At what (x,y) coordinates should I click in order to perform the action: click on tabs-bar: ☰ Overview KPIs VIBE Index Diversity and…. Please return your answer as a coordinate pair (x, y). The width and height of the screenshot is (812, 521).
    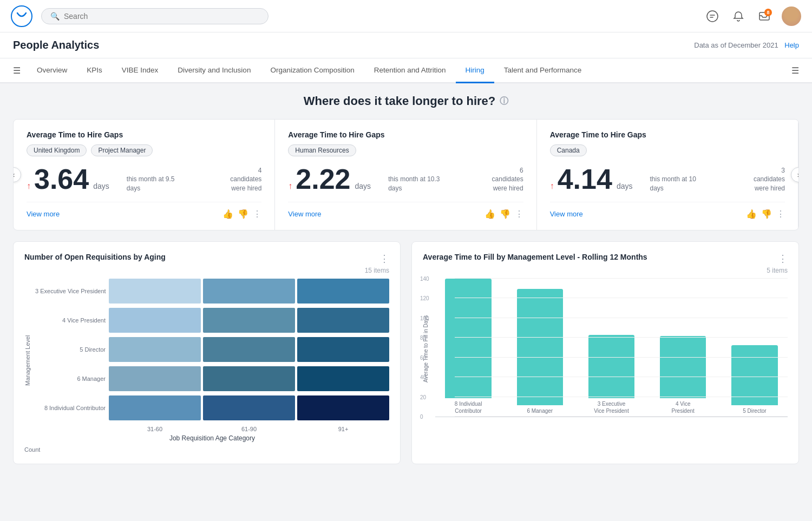
    Looking at the image, I should click on (406, 71).